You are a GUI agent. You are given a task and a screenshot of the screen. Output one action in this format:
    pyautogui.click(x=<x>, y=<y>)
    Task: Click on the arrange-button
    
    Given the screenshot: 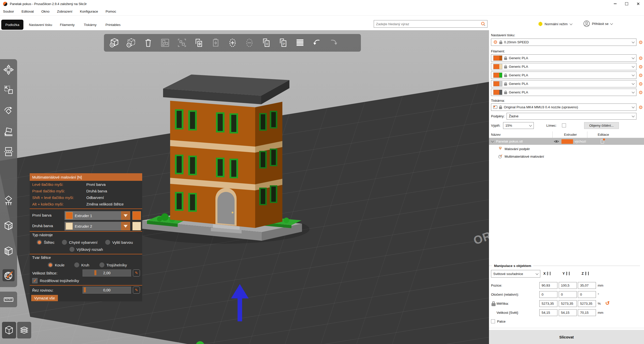 What is the action you would take?
    pyautogui.click(x=165, y=43)
    